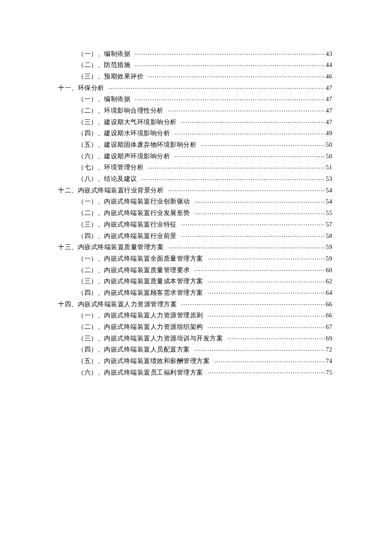 This screenshot has width=392, height=555. What do you see at coordinates (329, 77) in the screenshot?
I see `toc-entry-page: 46` at bounding box center [329, 77].